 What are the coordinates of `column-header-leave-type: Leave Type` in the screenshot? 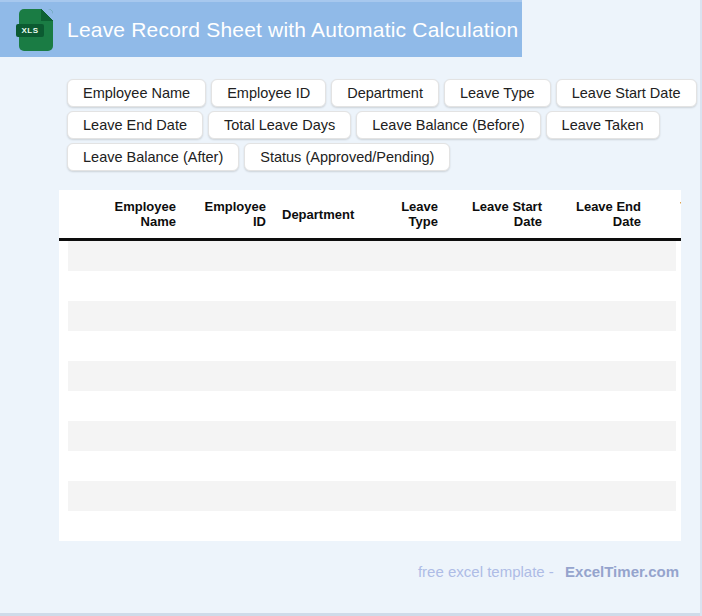 It's located at (406, 214).